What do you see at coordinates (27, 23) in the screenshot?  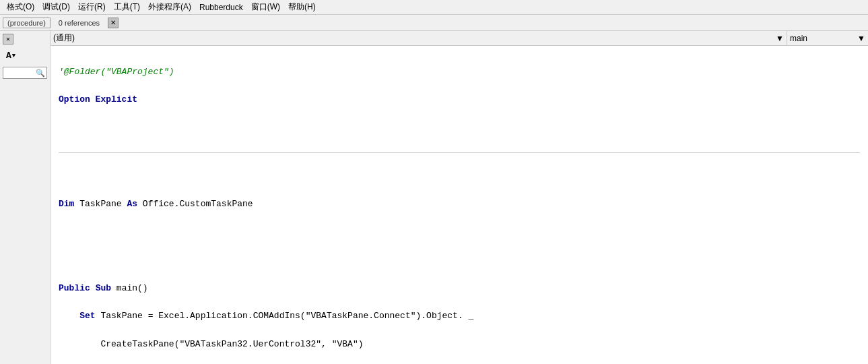 I see `procedure-label: (procedure)` at bounding box center [27, 23].